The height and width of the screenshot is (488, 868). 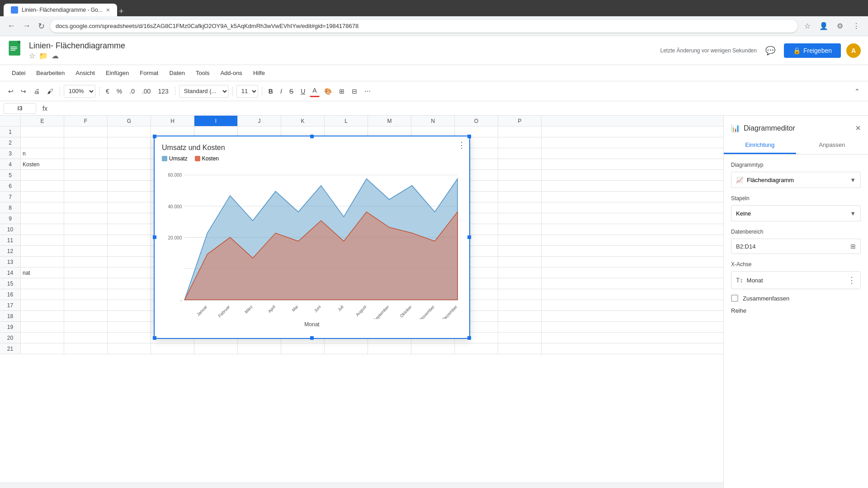 I want to click on chart-menu-button: ⋮, so click(x=462, y=145).